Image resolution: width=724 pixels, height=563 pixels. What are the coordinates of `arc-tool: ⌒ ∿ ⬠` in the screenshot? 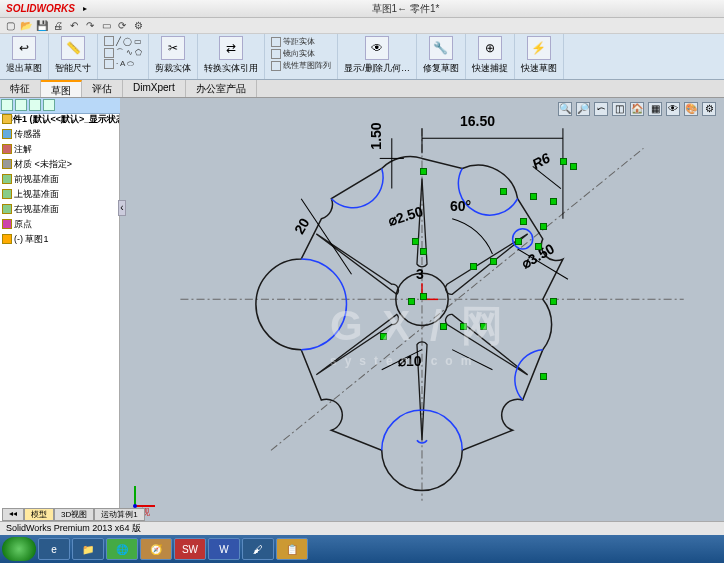 It's located at (123, 52).